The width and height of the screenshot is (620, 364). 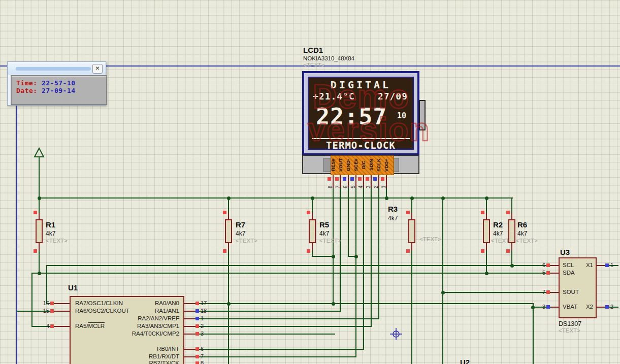 What do you see at coordinates (393, 209) in the screenshot?
I see `resistor-ref: R3` at bounding box center [393, 209].